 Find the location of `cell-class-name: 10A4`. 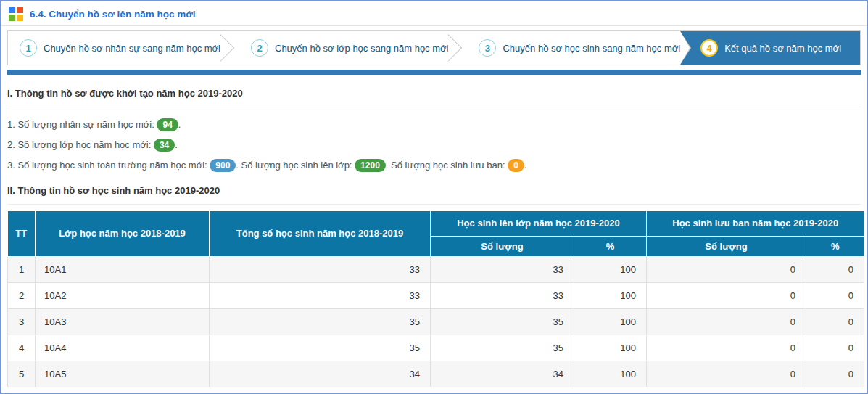

cell-class-name: 10A4 is located at coordinates (123, 348).